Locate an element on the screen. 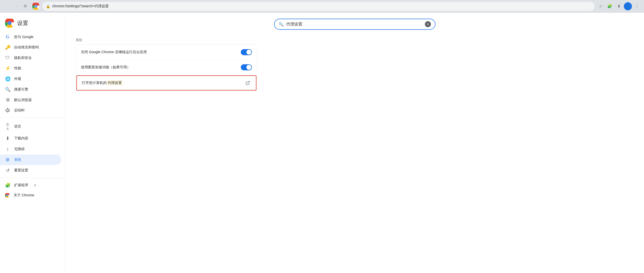 The image size is (644, 273). sidebar-item-accessibility-label: 无障碍 is located at coordinates (19, 149).